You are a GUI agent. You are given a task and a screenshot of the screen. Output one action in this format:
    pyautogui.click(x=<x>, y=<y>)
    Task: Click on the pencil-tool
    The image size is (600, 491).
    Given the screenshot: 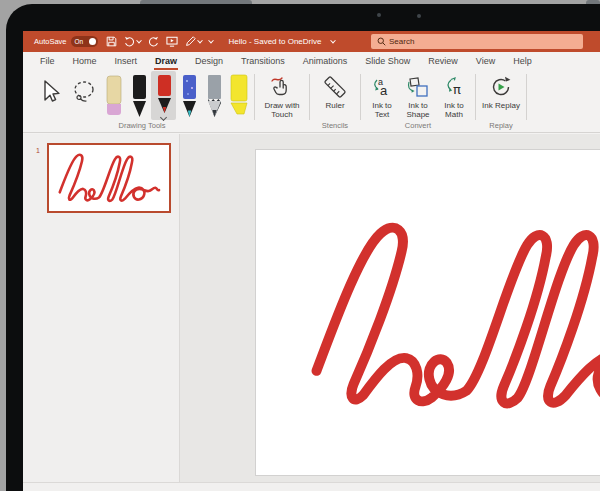 What is the action you would take?
    pyautogui.click(x=214, y=94)
    